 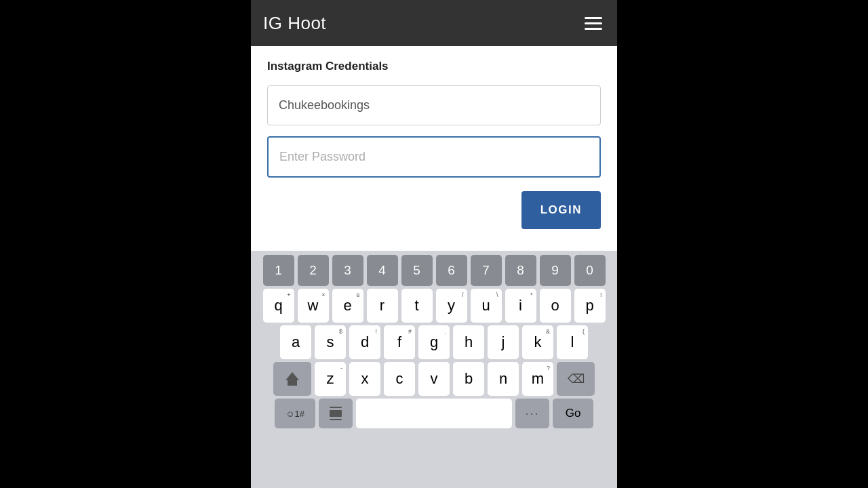 I want to click on key-e: ee, so click(x=348, y=306).